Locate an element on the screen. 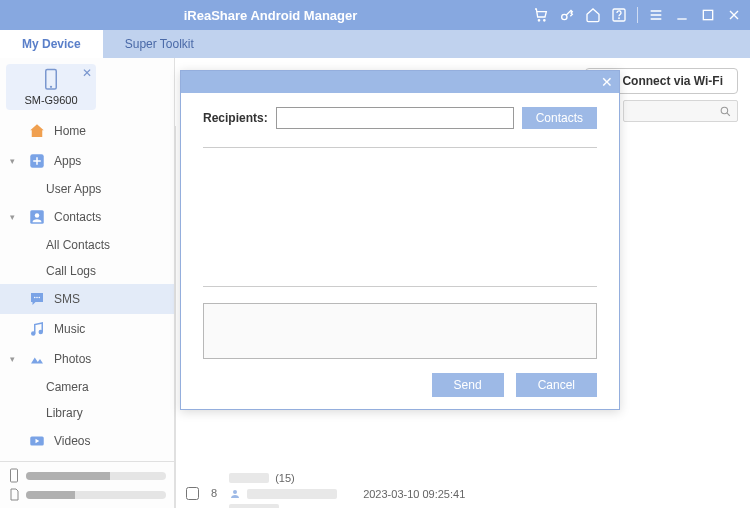  person-icon is located at coordinates (235, 494).